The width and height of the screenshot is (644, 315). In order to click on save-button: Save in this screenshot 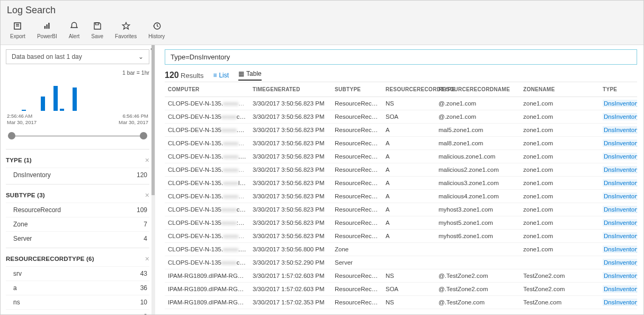, I will do `click(97, 30)`.